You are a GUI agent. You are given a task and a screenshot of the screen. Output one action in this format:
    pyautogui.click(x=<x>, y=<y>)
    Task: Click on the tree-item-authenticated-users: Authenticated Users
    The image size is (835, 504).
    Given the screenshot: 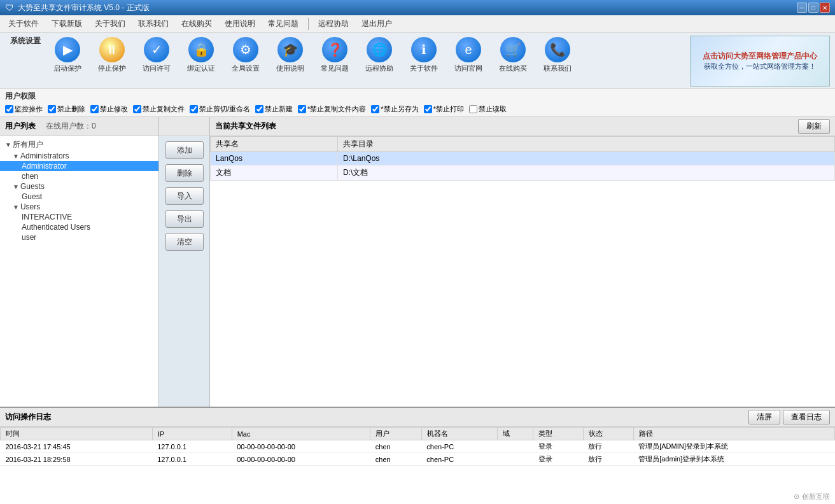 What is the action you would take?
    pyautogui.click(x=79, y=227)
    